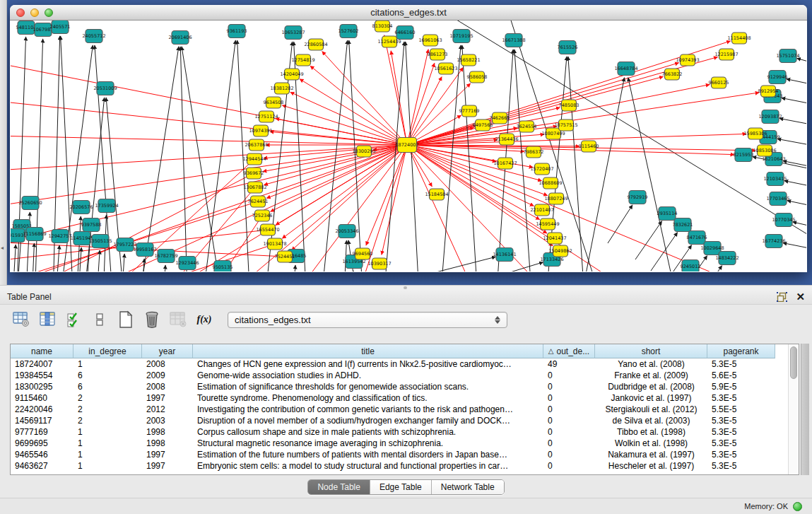 The height and width of the screenshot is (514, 812). I want to click on table-cell: 9777169, so click(42, 432).